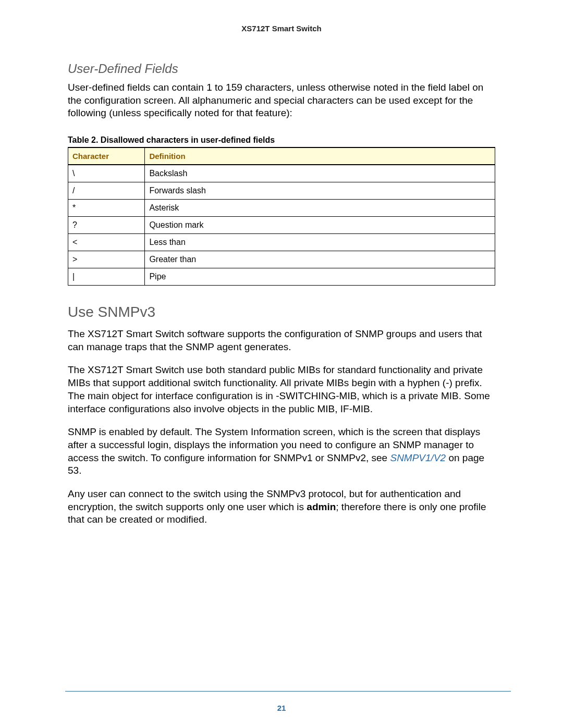  I want to click on disallowed-characters-table: Character Definition \ Backslash / Forwa…, so click(282, 216).